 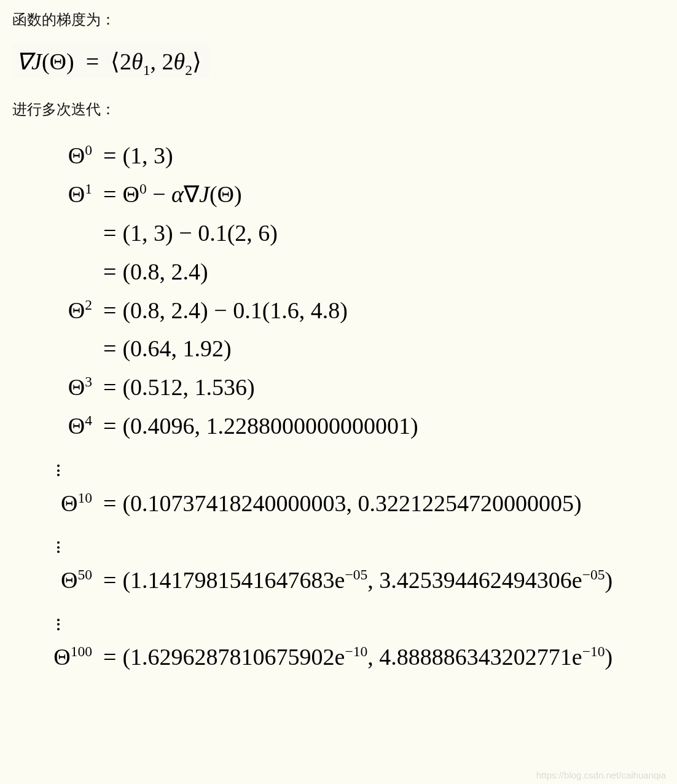 I want to click on theta-1-row-3: = (0.8, 2.4), so click(x=345, y=272).